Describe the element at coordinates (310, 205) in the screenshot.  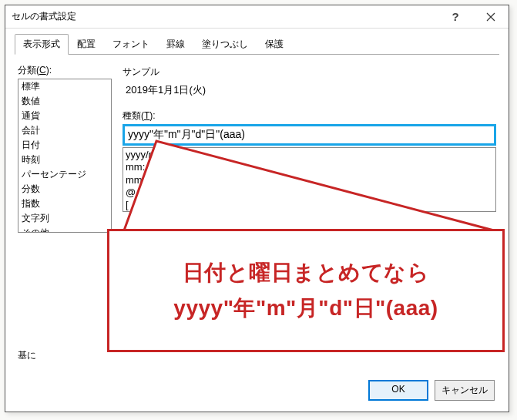
I see `type-list-item: [` at that location.